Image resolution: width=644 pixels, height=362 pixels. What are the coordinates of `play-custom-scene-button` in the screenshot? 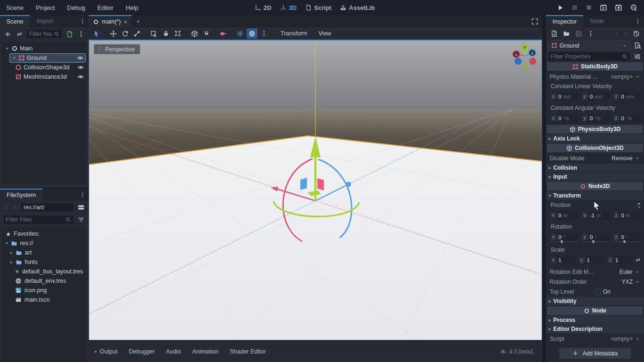 It's located at (619, 8).